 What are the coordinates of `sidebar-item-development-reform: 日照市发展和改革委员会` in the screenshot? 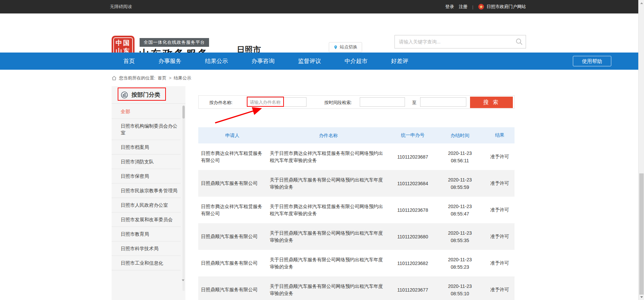 It's located at (146, 220).